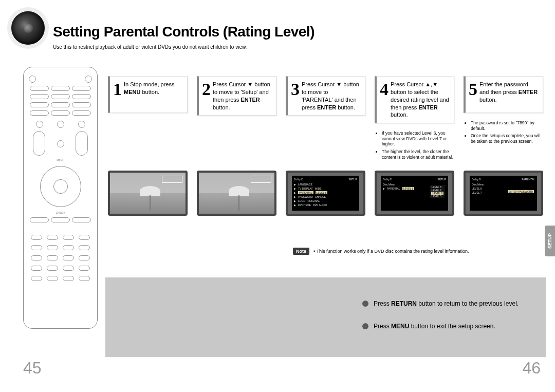 This screenshot has height=392, width=555. I want to click on setup-tab: SETUP, so click(550, 241).